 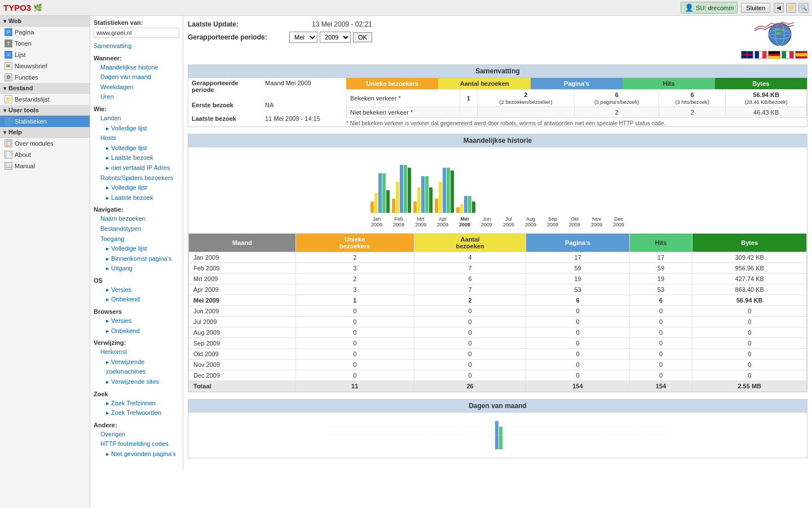 I want to click on su-label: SU: drecomm, so click(x=715, y=8).